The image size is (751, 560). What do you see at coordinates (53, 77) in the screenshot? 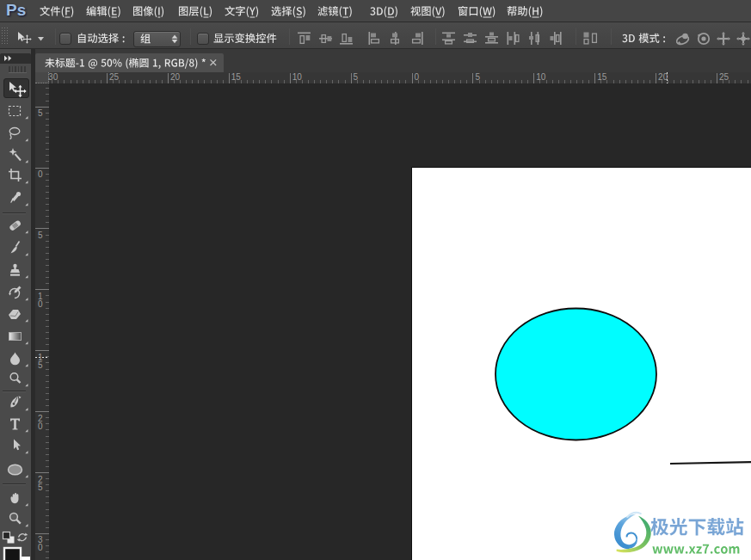
I see `svg-text: 30` at bounding box center [53, 77].